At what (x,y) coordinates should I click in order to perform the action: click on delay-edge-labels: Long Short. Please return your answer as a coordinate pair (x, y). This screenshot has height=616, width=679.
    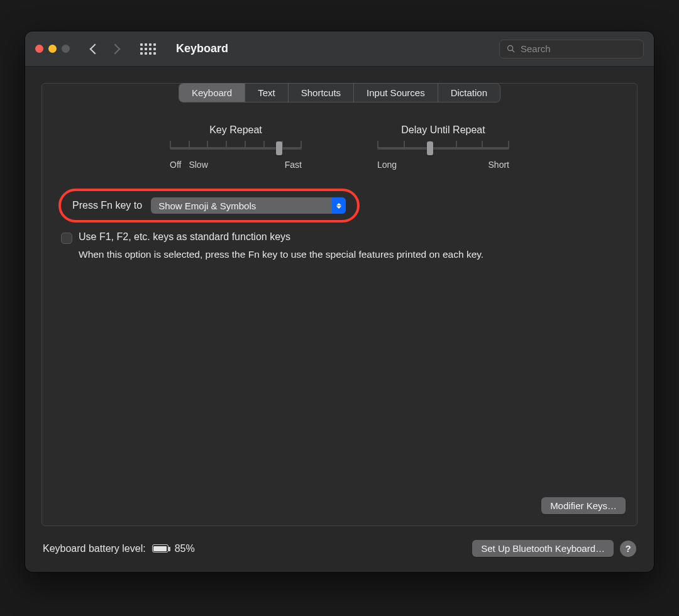
    Looking at the image, I should click on (443, 165).